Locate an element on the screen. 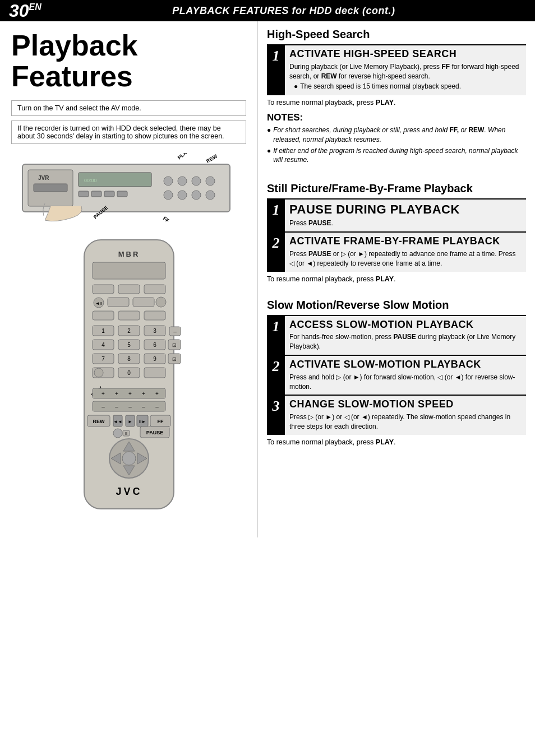  svg-text: 1 is located at coordinates (103, 331).